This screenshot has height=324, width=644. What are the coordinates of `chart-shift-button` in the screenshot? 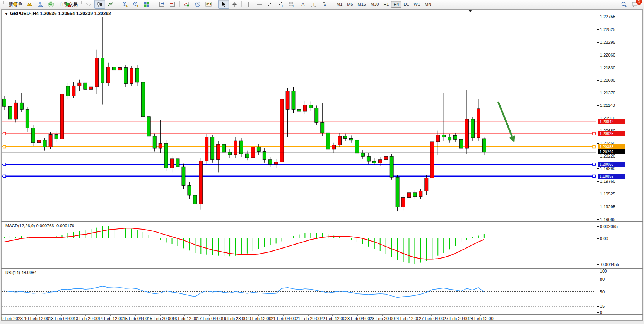 It's located at (173, 4).